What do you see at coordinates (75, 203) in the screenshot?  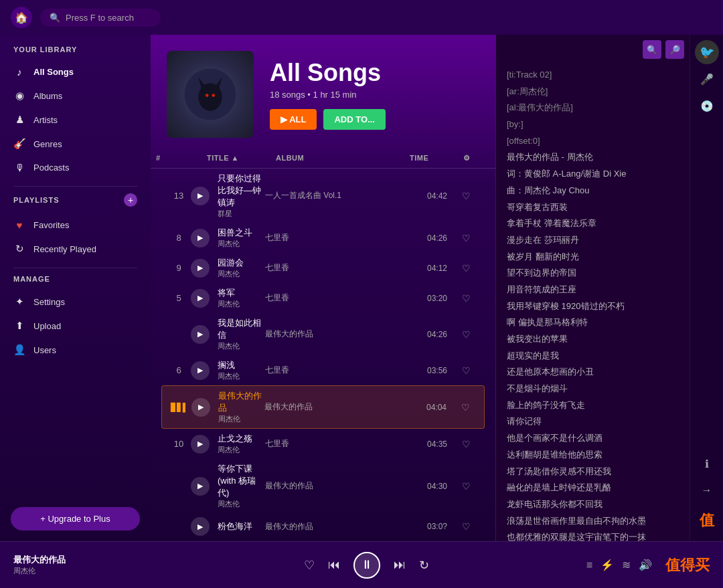 I see `playlists-header: PLAYLISTS +` at bounding box center [75, 203].